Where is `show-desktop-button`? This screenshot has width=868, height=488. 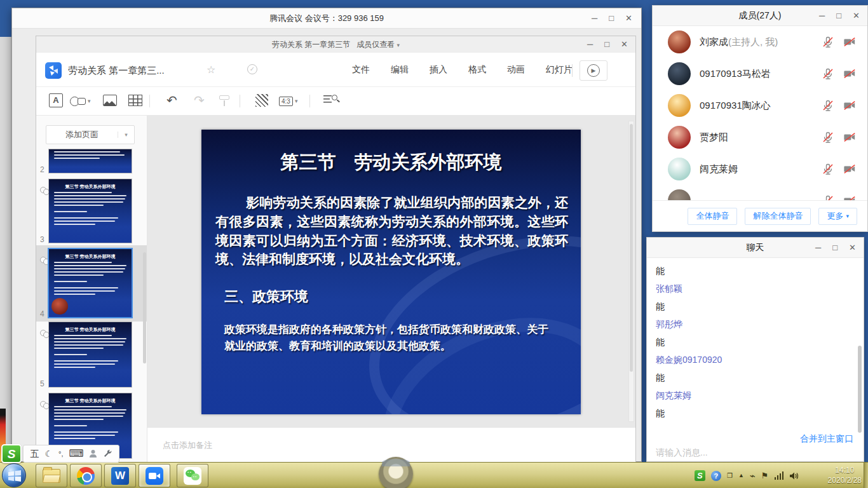 show-desktop-button is located at coordinates (865, 475).